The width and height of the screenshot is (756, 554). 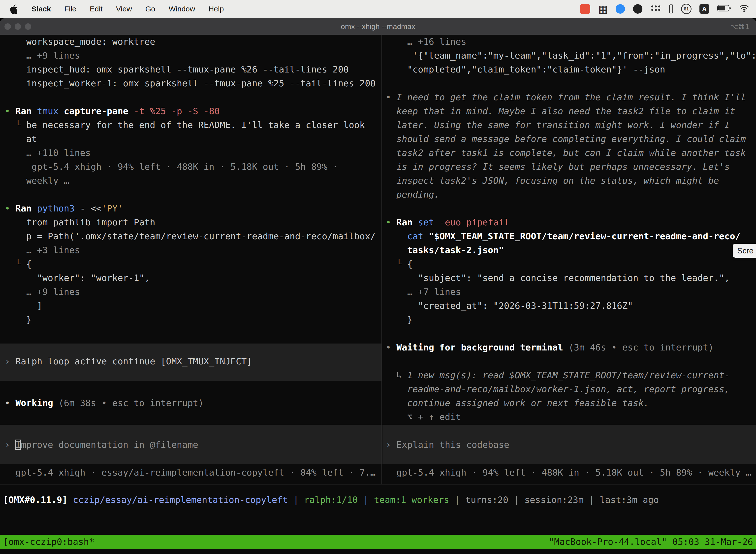 I want to click on apple-menu-icon, so click(x=14, y=9).